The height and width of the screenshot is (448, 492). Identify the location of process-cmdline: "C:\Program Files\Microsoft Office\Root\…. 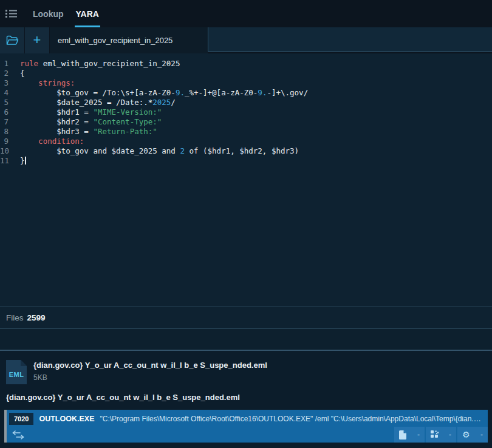
(294, 419).